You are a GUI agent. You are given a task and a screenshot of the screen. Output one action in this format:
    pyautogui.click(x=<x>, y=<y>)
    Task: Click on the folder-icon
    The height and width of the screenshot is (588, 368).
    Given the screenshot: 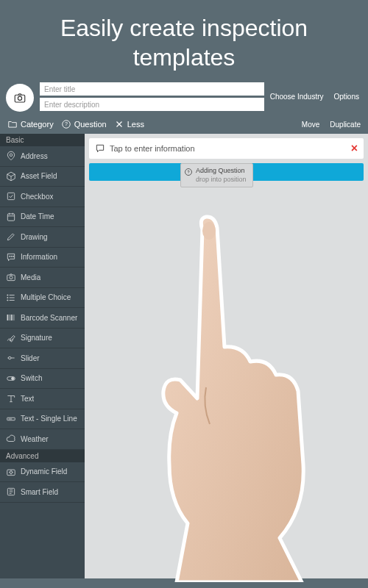 What is the action you would take?
    pyautogui.click(x=13, y=124)
    